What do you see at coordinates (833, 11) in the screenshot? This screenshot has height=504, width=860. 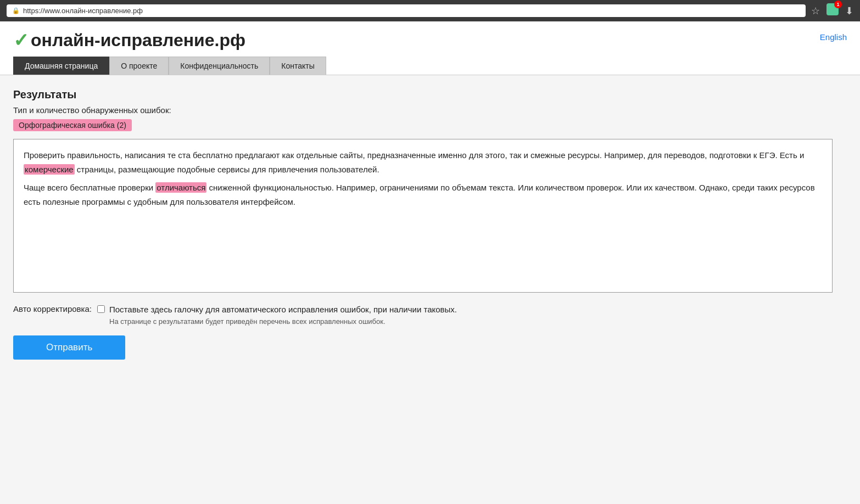 I see `extension-icon-wrapper: 1` at bounding box center [833, 11].